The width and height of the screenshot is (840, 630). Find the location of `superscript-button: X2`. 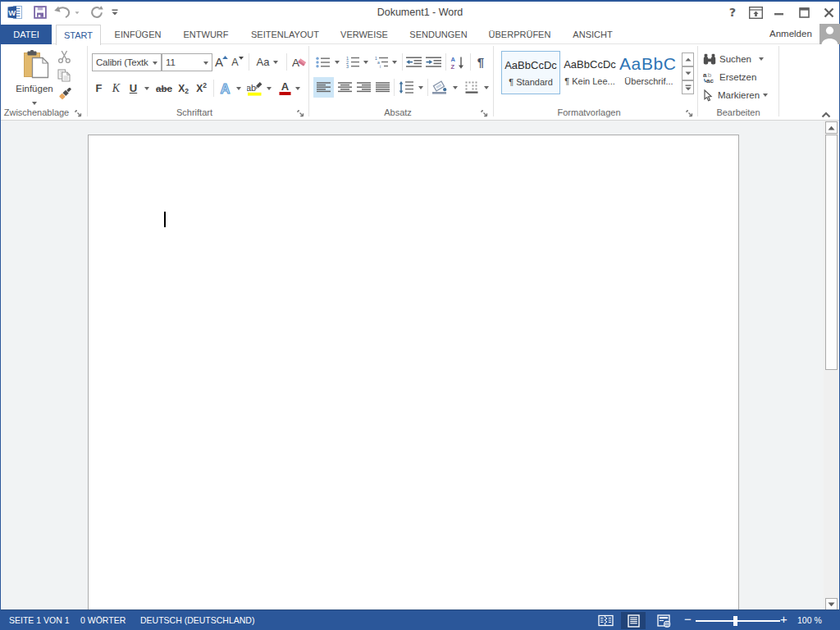

superscript-button: X2 is located at coordinates (202, 89).